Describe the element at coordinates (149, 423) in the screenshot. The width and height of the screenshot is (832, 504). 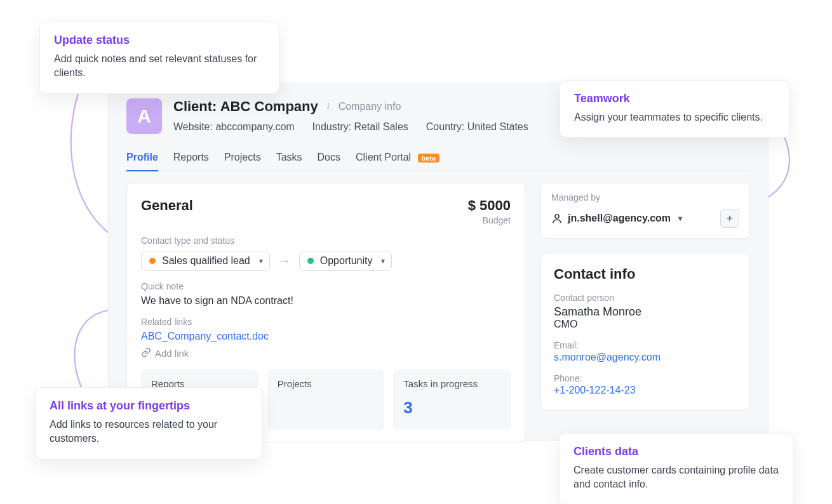
I see `callout-links: All links at your fingertips Add links t…` at that location.